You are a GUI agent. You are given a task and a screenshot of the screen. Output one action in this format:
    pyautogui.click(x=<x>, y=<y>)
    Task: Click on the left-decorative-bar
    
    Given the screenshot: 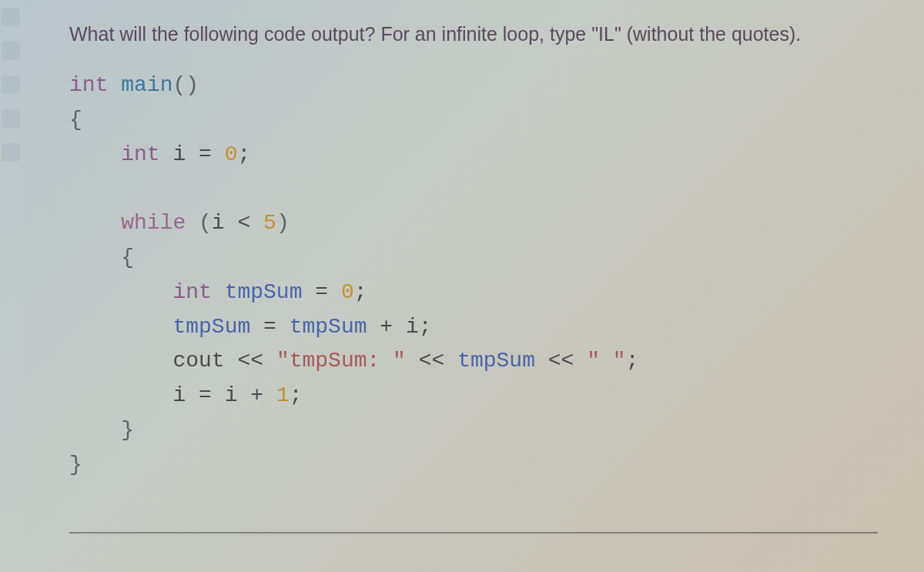 What is the action you would take?
    pyautogui.click(x=12, y=286)
    